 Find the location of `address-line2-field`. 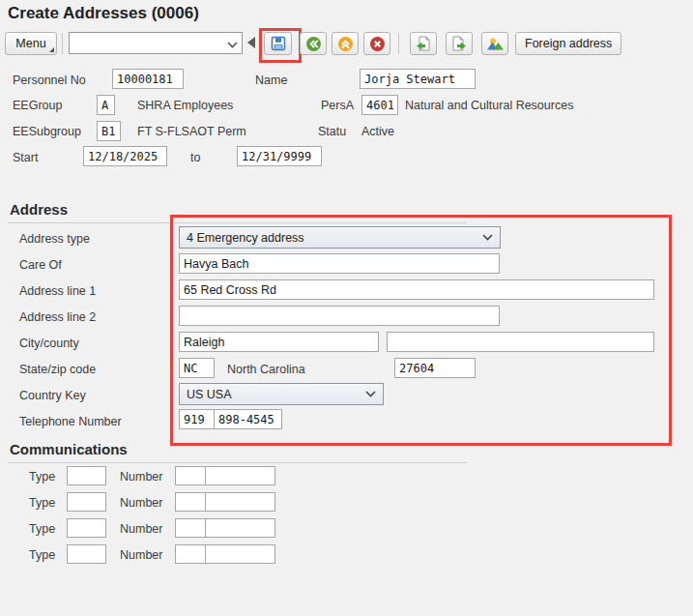

address-line2-field is located at coordinates (339, 315).